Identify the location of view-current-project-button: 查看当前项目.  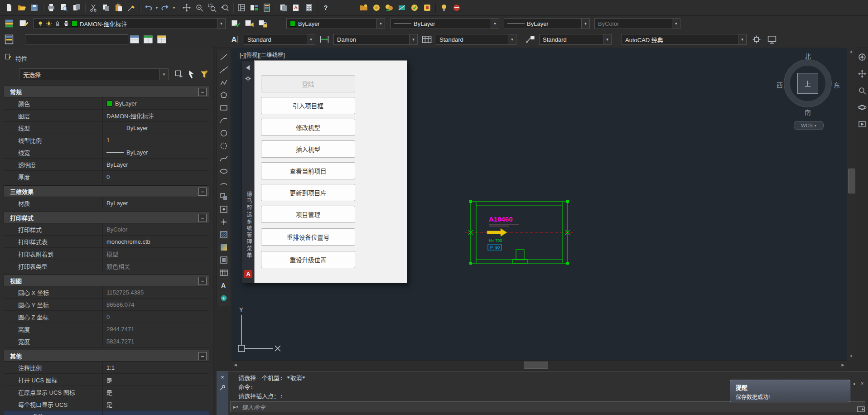
(308, 171).